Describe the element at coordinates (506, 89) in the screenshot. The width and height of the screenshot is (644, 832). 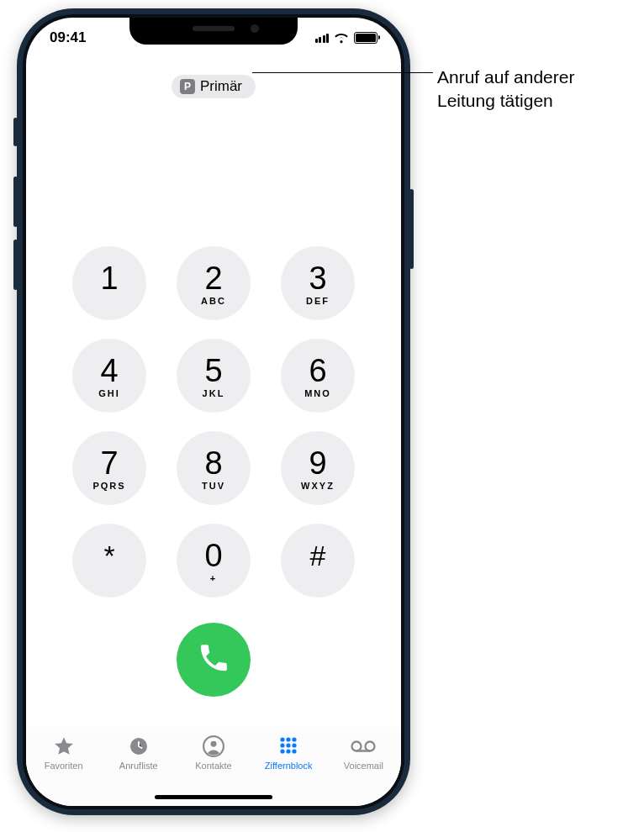
I see `callout-text: Anruf auf anderer Leitung tätigen` at that location.